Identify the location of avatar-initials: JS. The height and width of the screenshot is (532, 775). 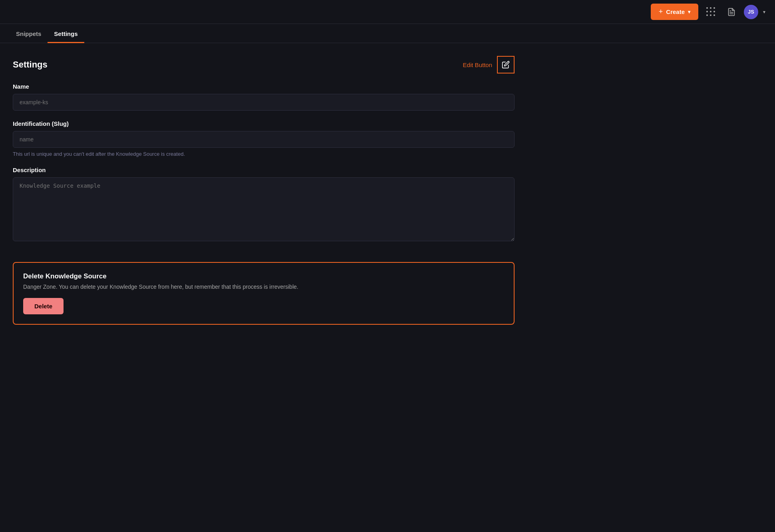
(751, 12).